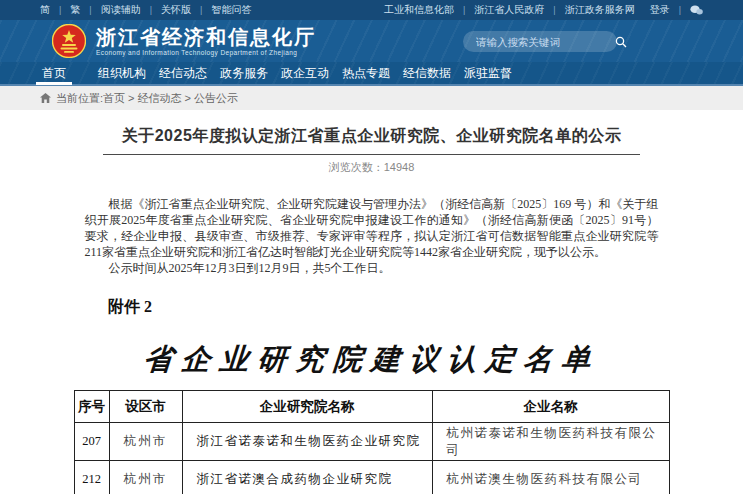 This screenshot has width=743, height=494. Describe the element at coordinates (46, 98) in the screenshot. I see `home-icon` at that location.